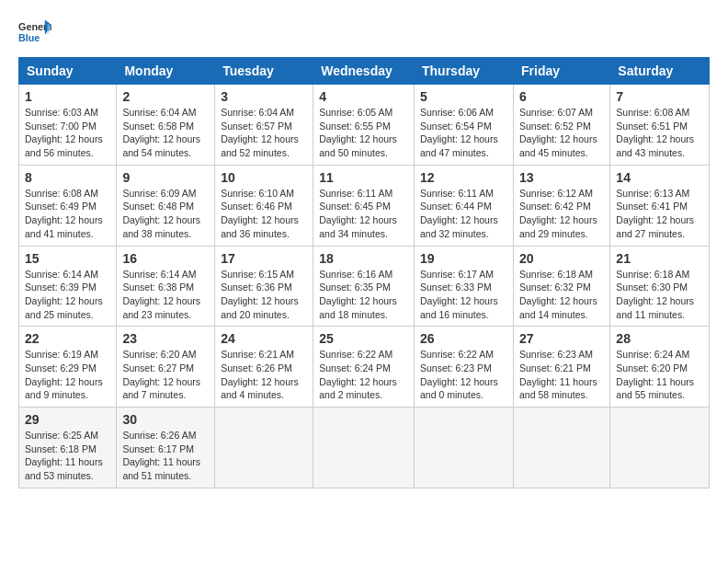 The height and width of the screenshot is (563, 728). I want to click on calendar-cell: 23Sunrise: 6:20 AM Sunset: 6:27 PM Dayli…, so click(165, 367).